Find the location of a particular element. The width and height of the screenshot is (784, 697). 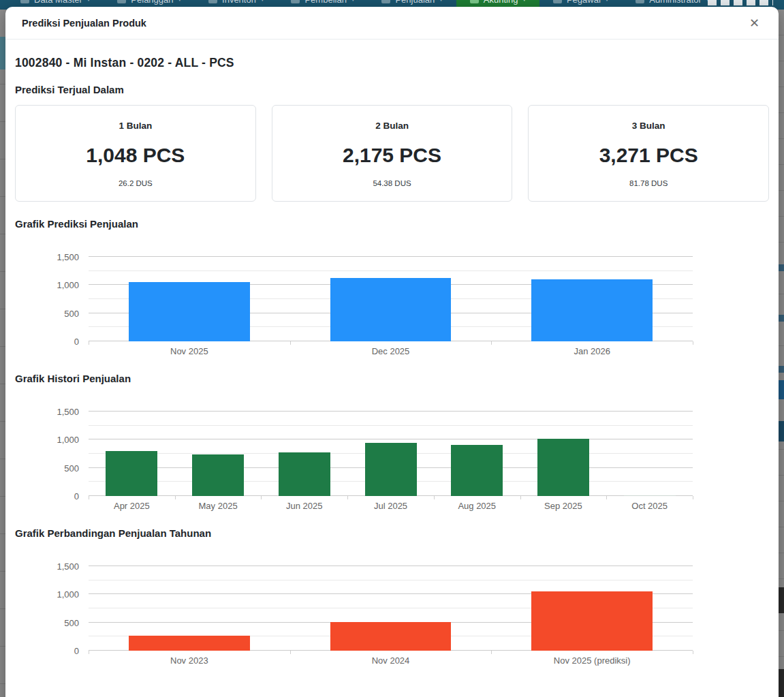

prediction-cards: 1 Bulan 1,048 PCS 26.2 DUS 2 Bulan 2,175… is located at coordinates (392, 153).